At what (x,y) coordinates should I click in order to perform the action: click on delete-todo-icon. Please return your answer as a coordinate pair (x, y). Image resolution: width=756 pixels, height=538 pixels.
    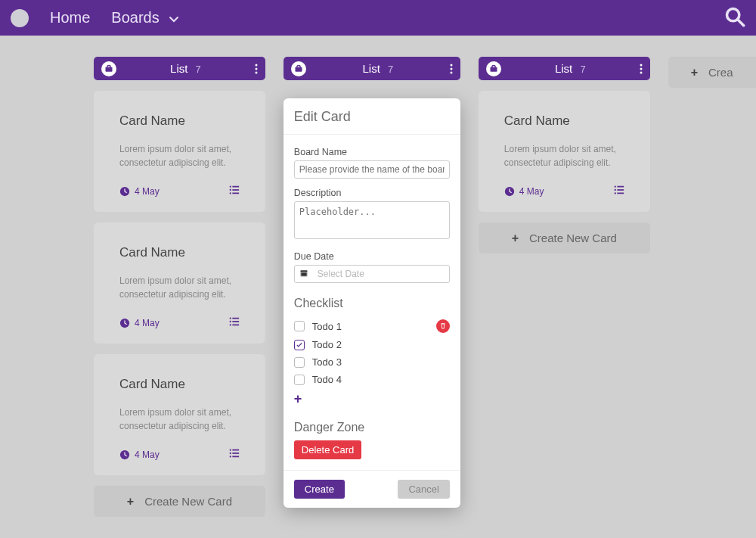
    Looking at the image, I should click on (443, 326).